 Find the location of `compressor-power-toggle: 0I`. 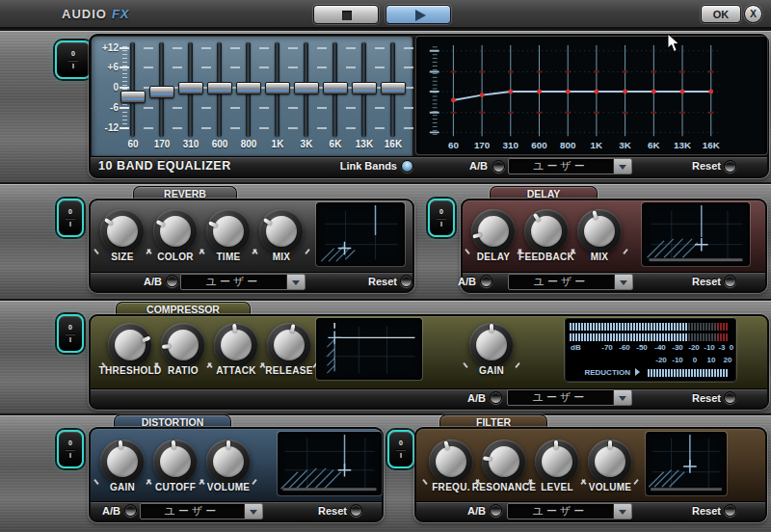

compressor-power-toggle: 0I is located at coordinates (70, 333).